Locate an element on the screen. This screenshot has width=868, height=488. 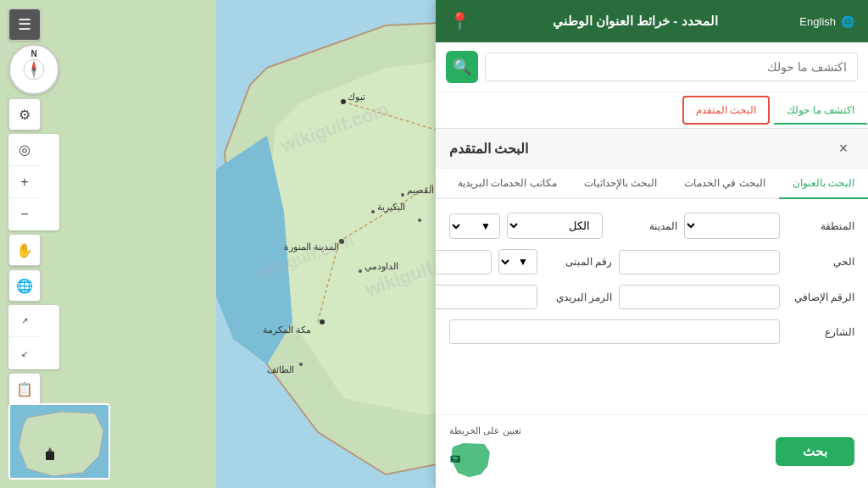
district-input is located at coordinates (699, 263).